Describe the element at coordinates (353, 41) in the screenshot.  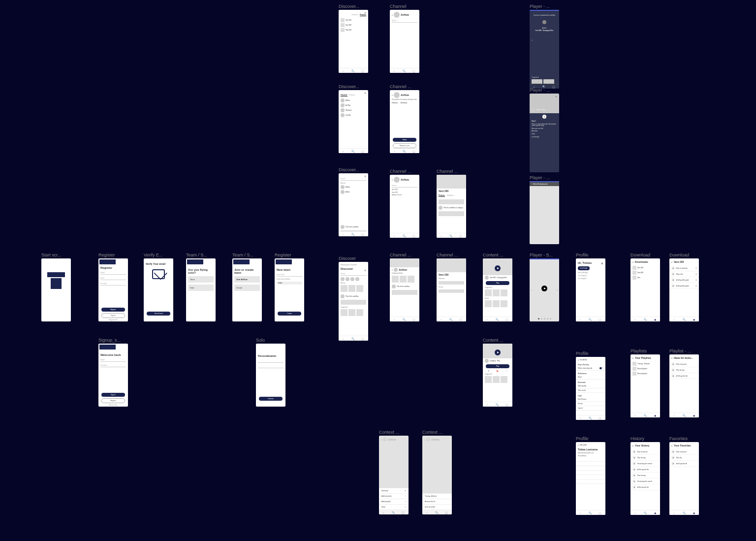
I see `frame-discover-products: Discover... ✕ ChannelsProducts Vent 200 …` at that location.